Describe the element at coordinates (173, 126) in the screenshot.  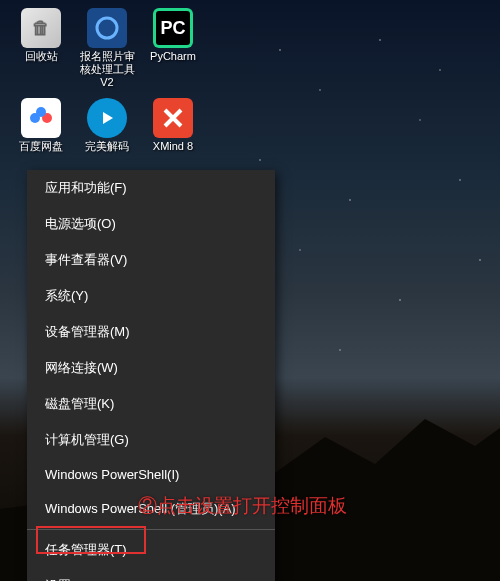
I see `xmind-icon: XMind 8` at that location.